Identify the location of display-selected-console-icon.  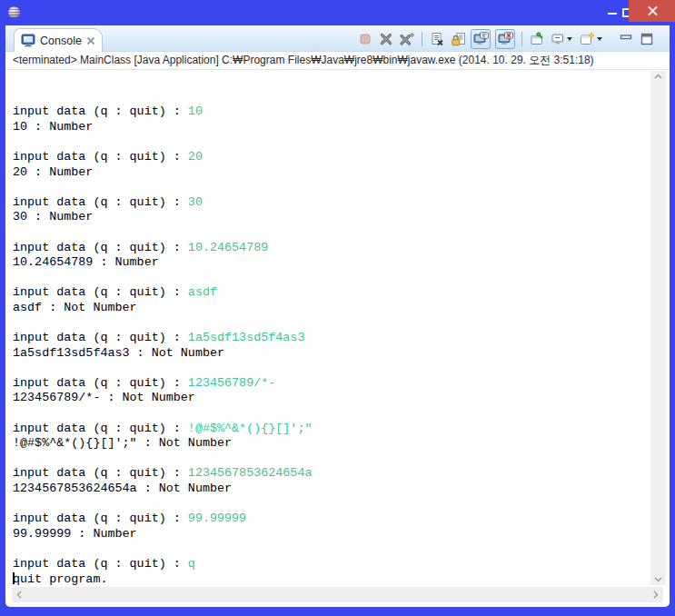
(558, 39).